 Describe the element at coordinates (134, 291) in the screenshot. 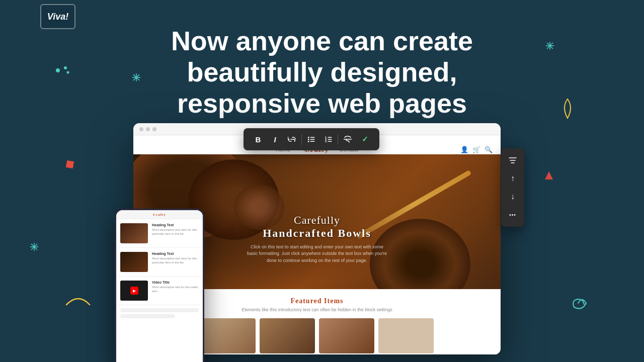

I see `mobile-item-video-thumbnail: ▶` at that location.